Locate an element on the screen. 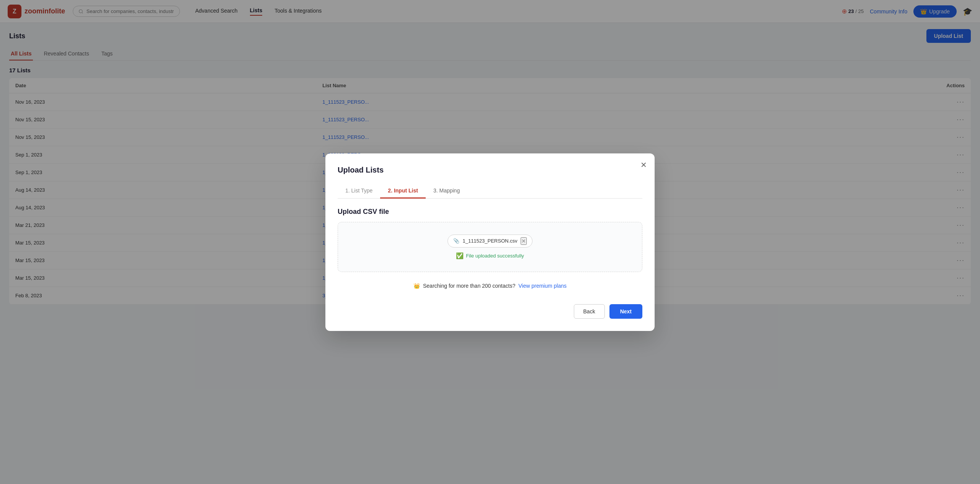 The height and width of the screenshot is (484, 980). file-chip: 📎 1_111523_PERSON.csv ✕ is located at coordinates (490, 241).